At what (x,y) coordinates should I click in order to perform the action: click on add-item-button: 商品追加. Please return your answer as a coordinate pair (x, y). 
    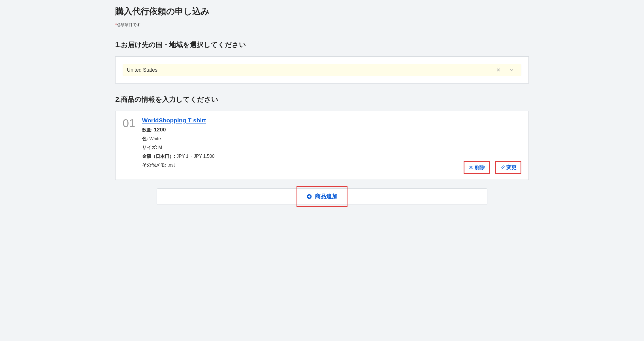
    Looking at the image, I should click on (322, 197).